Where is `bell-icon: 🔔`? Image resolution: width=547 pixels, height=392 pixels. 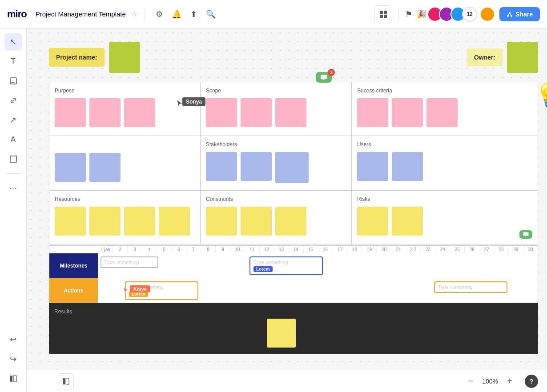 bell-icon: 🔔 is located at coordinates (177, 14).